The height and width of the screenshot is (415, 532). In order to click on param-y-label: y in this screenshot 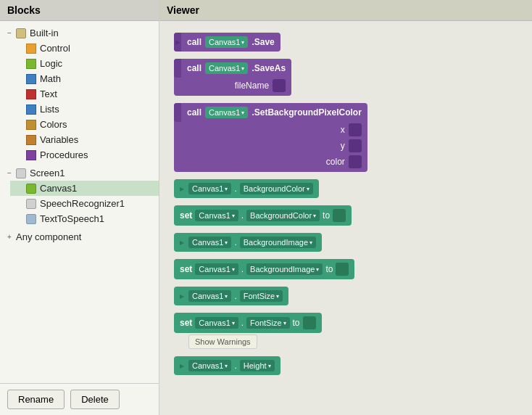, I will do `click(343, 146)`.